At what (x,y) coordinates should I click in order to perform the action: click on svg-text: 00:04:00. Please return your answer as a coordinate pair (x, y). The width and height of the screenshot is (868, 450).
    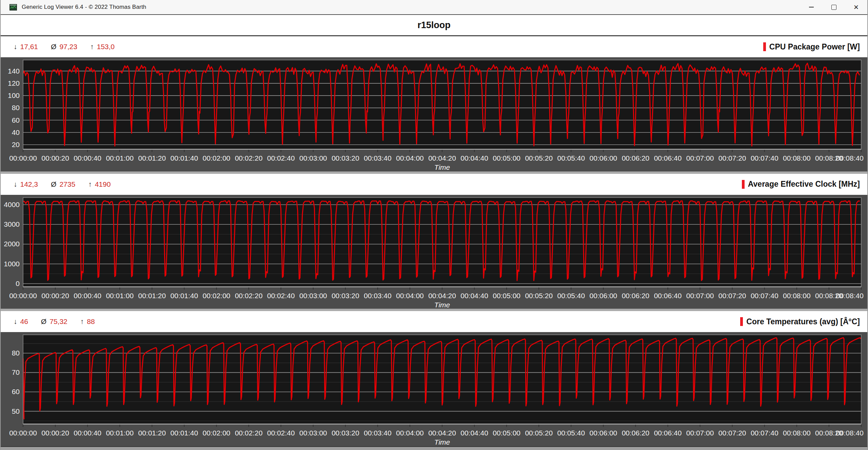
    Looking at the image, I should click on (410, 158).